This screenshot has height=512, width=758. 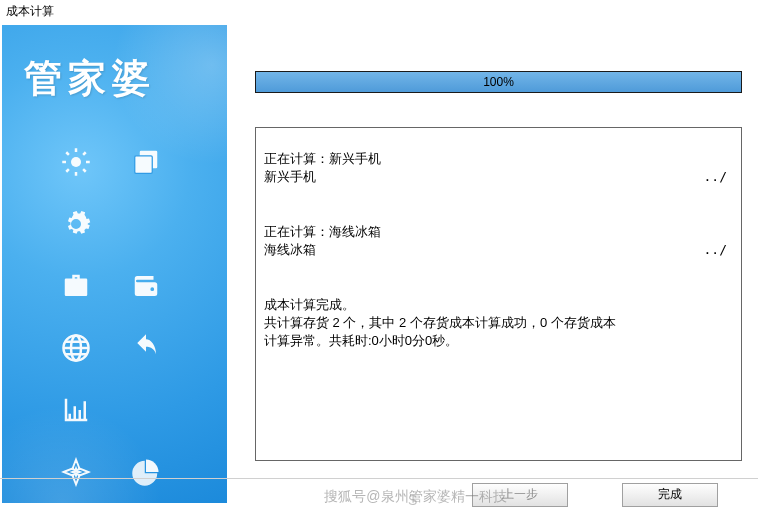 I want to click on log-line: 正在计算：新兴手机, so click(x=322, y=158).